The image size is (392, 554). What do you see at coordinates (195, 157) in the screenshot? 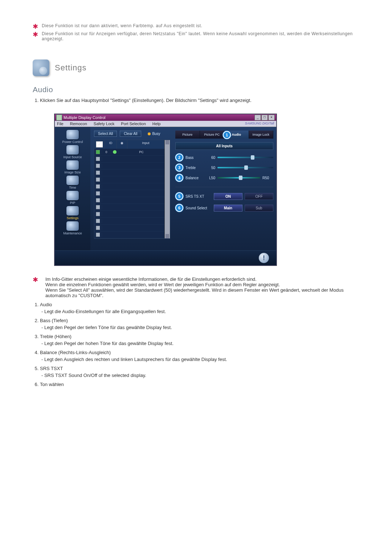
I see `slider-label: Bass` at bounding box center [195, 157].